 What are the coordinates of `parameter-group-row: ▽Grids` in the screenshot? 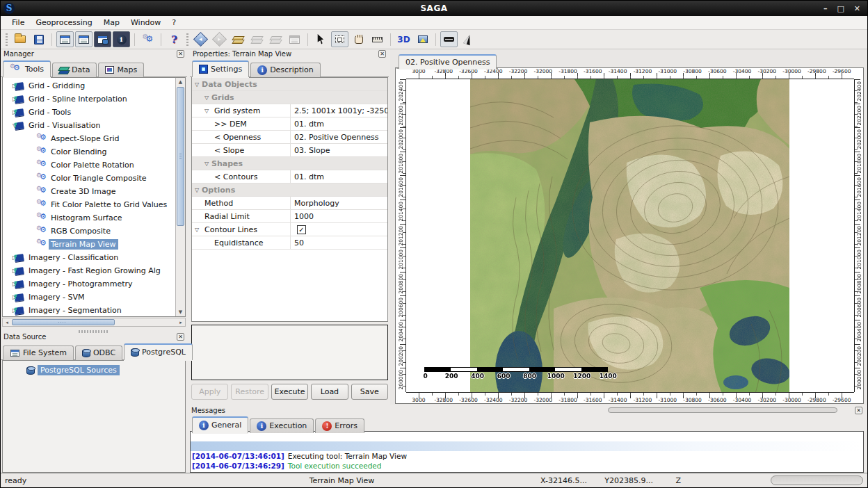 It's located at (289, 97).